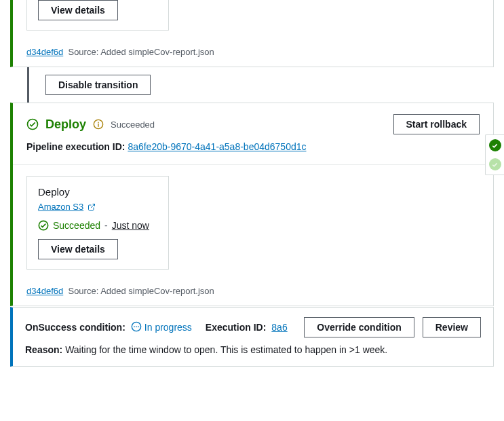  I want to click on review-button: Review, so click(452, 327).